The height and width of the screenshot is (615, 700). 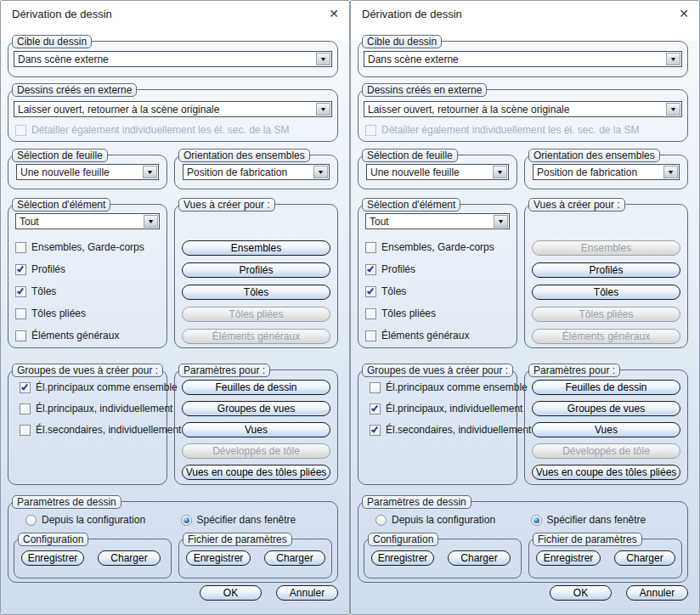 I want to click on group-label: Paramètres pour :, so click(x=574, y=370).